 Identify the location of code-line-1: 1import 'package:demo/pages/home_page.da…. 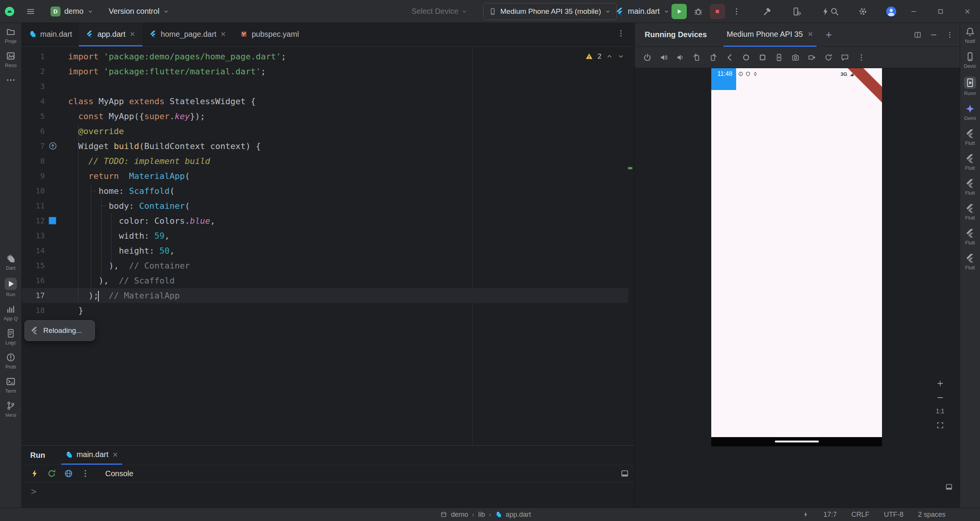
(328, 57).